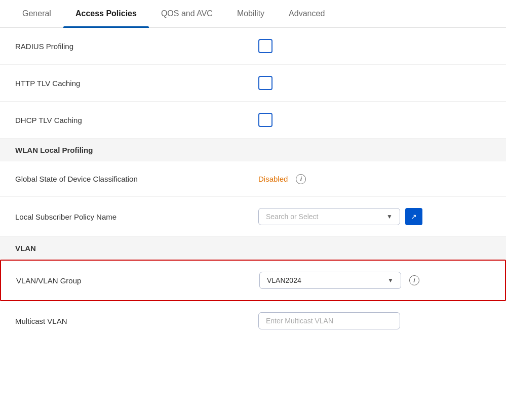  What do you see at coordinates (375, 179) in the screenshot?
I see `global-state-control: Disabled i` at bounding box center [375, 179].